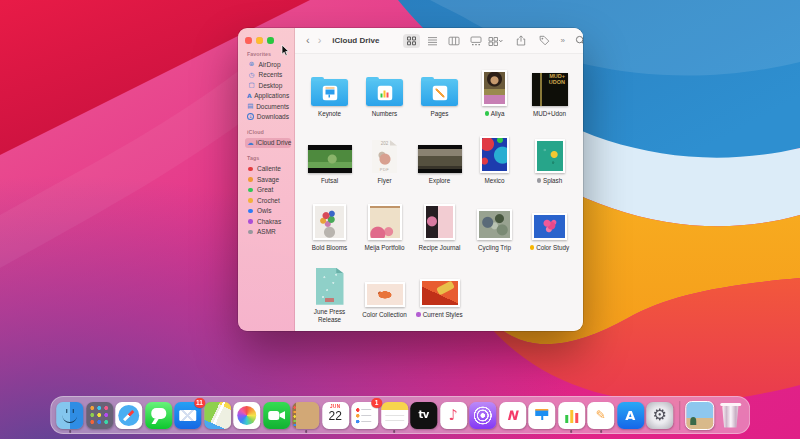 This screenshot has height=439, width=800. I want to click on file-item: Meija Portfolio, so click(384, 228).